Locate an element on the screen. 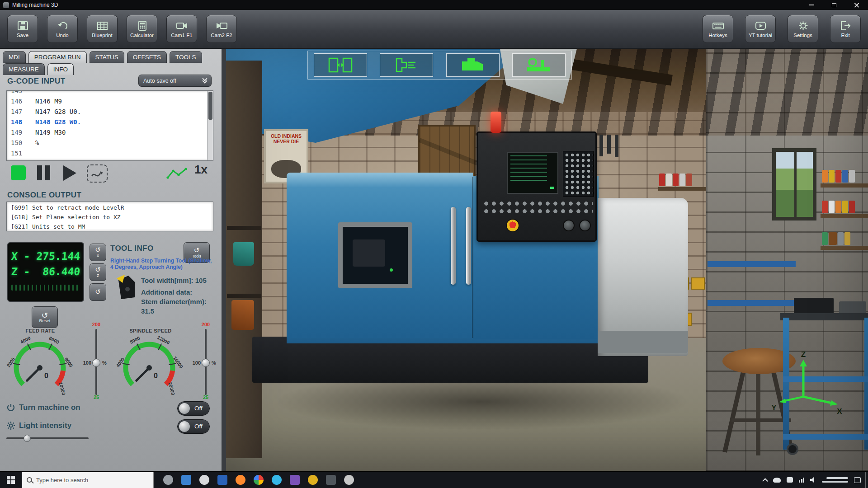  show-desktop-button is located at coordinates (867, 480).